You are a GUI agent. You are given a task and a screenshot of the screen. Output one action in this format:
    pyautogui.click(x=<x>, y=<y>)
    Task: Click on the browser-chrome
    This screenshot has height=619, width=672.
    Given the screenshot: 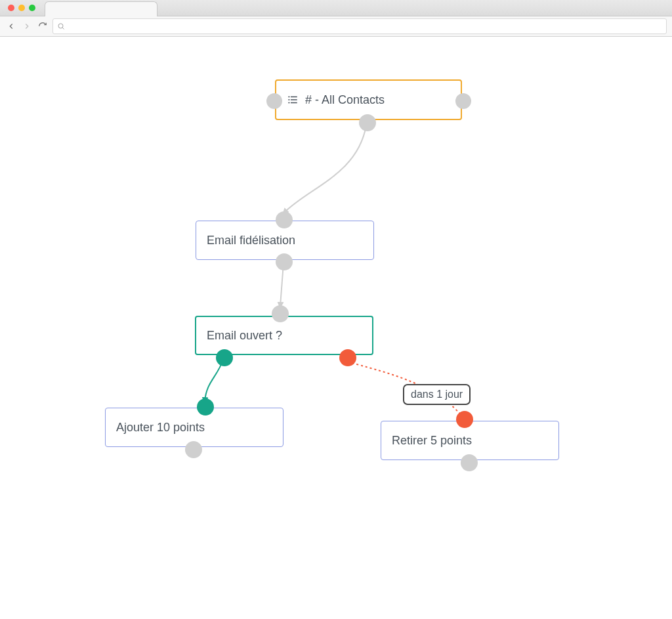 What is the action you would take?
    pyautogui.click(x=336, y=18)
    